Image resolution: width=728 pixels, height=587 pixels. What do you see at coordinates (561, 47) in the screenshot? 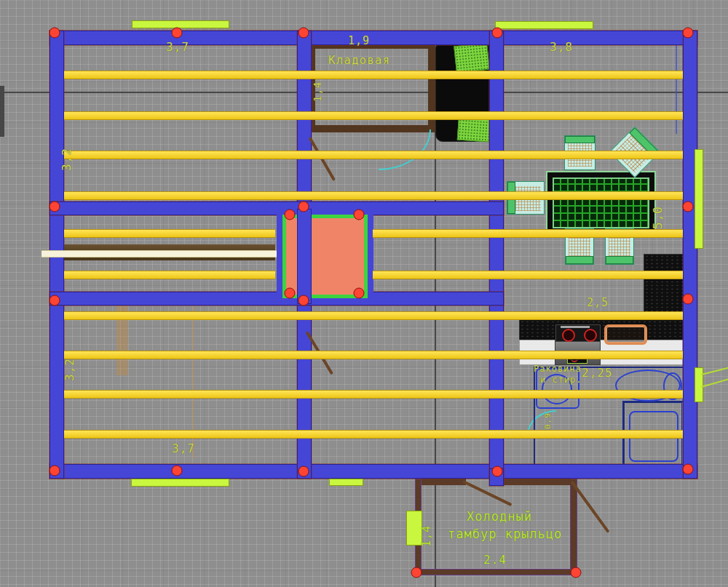
I see `dim-top-right: 3,8` at bounding box center [561, 47].